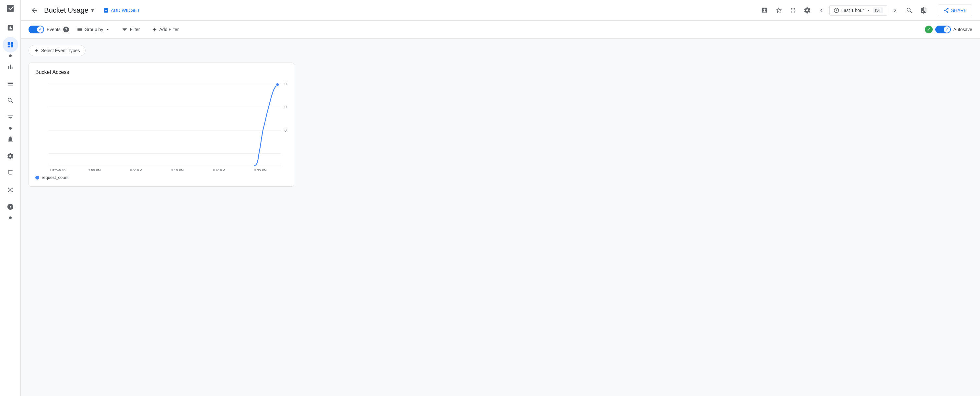 The width and height of the screenshot is (980, 396). Describe the element at coordinates (11, 8) in the screenshot. I see `sidebar-logo` at that location.